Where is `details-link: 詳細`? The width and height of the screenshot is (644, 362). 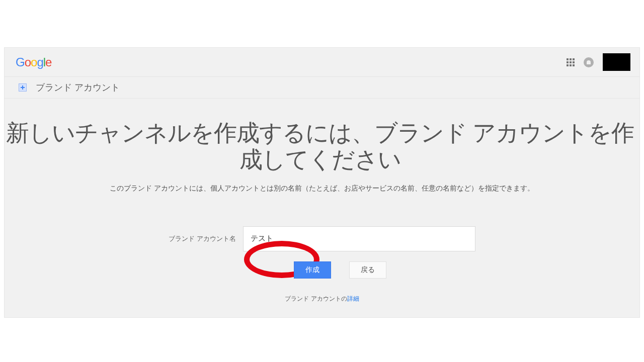
details-link: 詳細 is located at coordinates (353, 299).